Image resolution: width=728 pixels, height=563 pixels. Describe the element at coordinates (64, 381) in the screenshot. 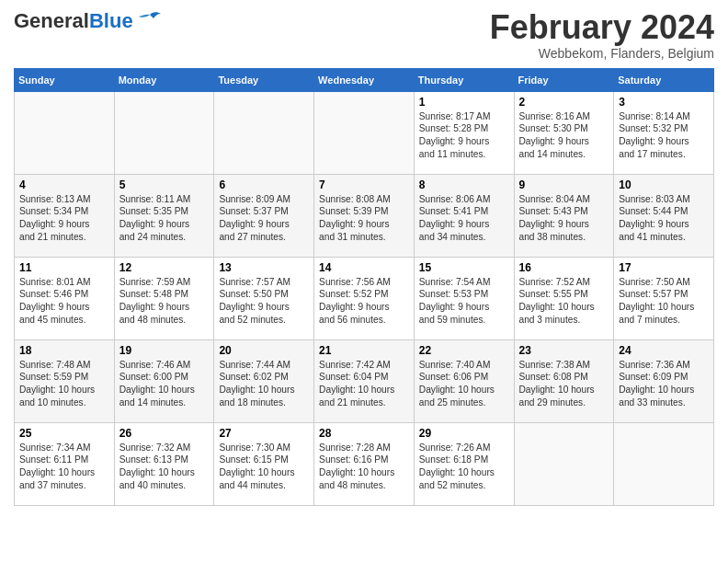

I see `calendar-cell: 18Sunrise: 7:48 AMSunset: 5:59 PMDayligh…` at that location.